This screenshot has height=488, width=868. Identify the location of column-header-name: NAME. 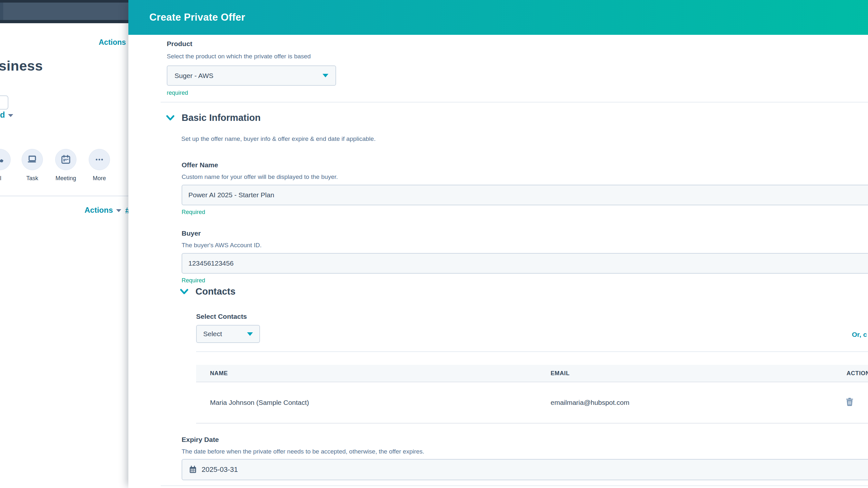
(373, 373).